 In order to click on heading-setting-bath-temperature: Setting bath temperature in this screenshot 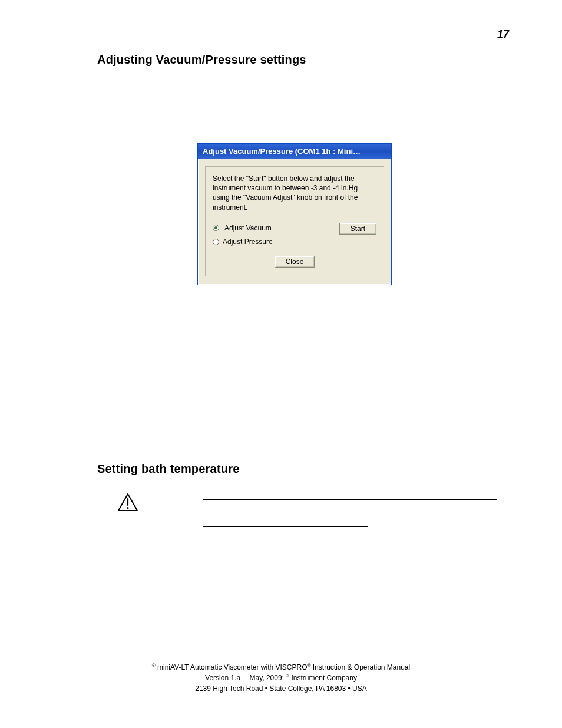, I will do `click(305, 469)`.